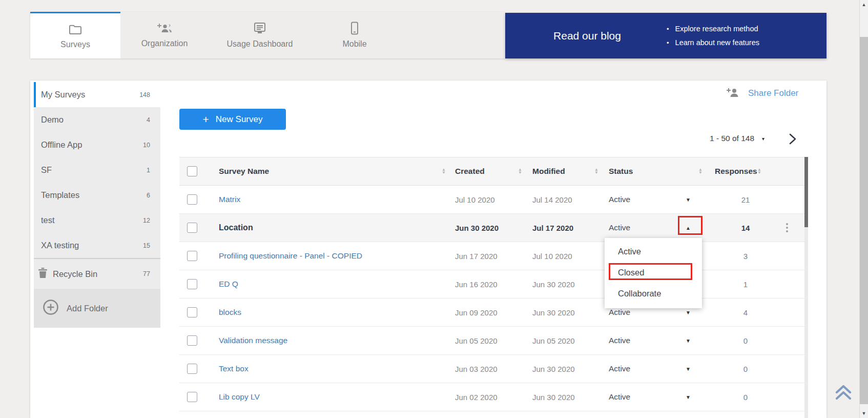 Image resolution: width=868 pixels, height=418 pixels. What do you see at coordinates (97, 195) in the screenshot?
I see `sidebar-folder-item: Templates 6` at bounding box center [97, 195].